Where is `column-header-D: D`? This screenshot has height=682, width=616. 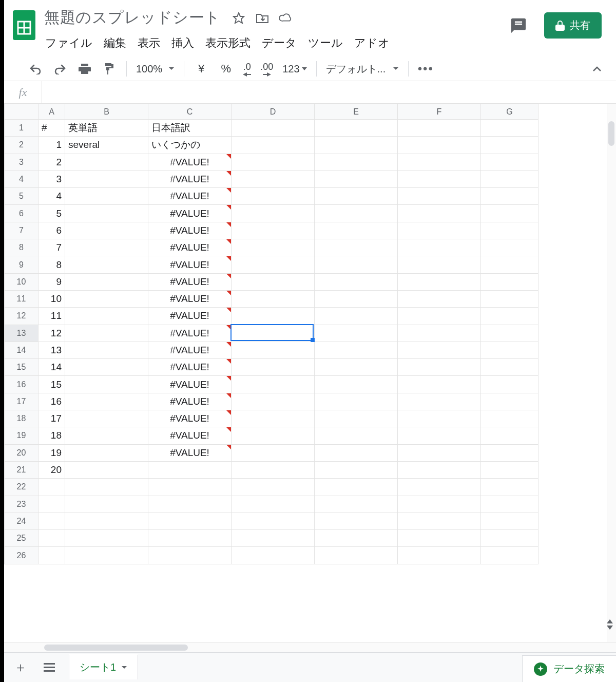 column-header-D: D is located at coordinates (273, 112).